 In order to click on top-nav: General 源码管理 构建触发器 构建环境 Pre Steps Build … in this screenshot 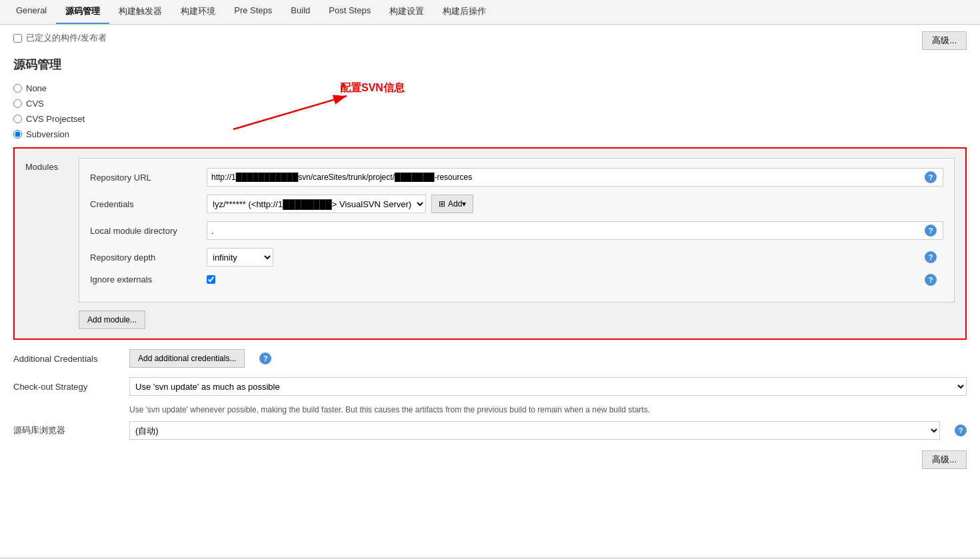, I will do `click(490, 12)`.